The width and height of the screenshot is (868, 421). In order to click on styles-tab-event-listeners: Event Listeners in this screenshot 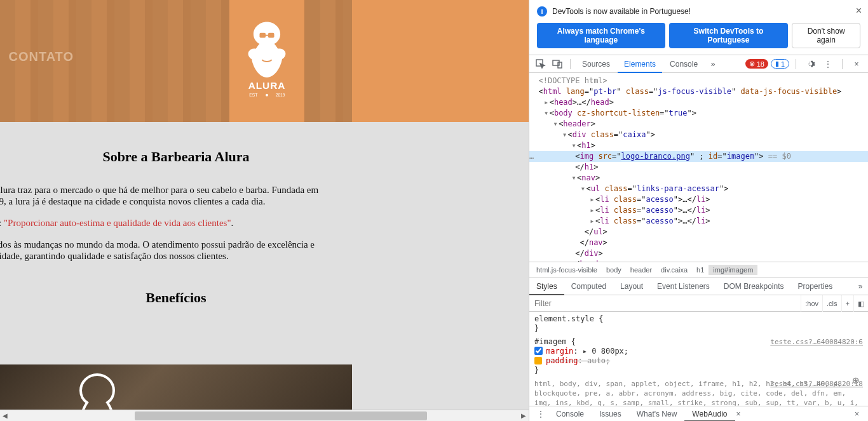, I will do `click(684, 286)`.